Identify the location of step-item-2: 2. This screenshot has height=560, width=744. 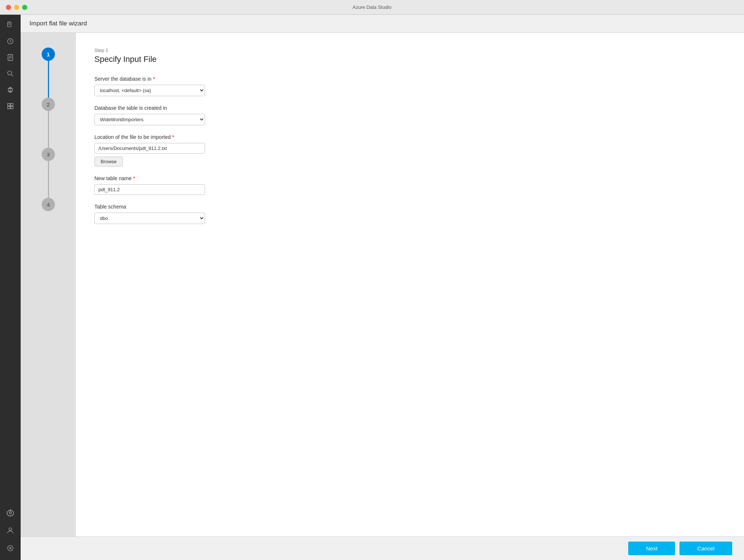
(48, 123).